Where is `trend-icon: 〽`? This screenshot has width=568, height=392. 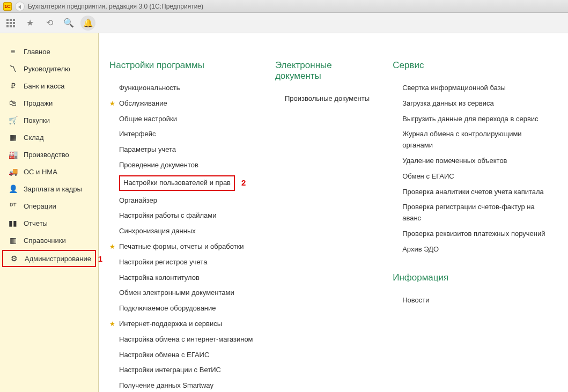
trend-icon: 〽 is located at coordinates (13, 69).